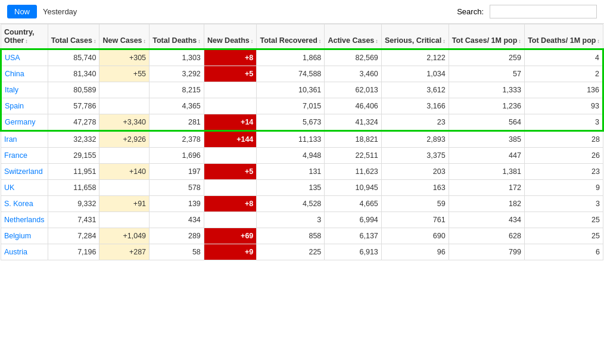  I want to click on cell-serious-critical: 690, so click(415, 236).